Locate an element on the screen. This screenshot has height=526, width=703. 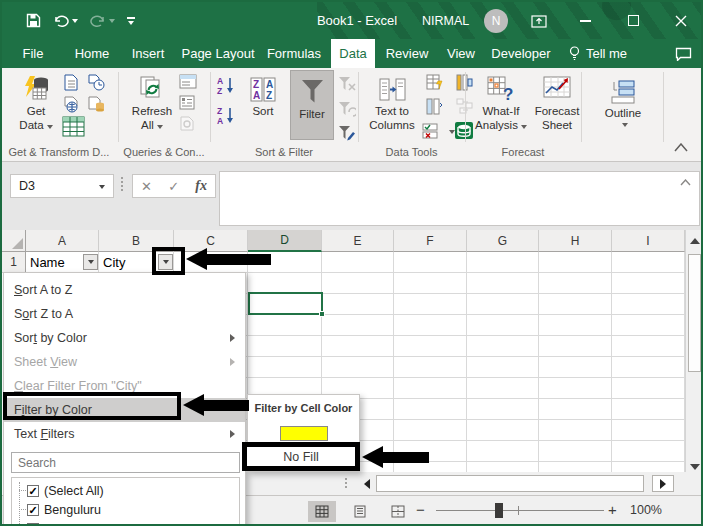
tab-formulas: Formulas is located at coordinates (294, 54).